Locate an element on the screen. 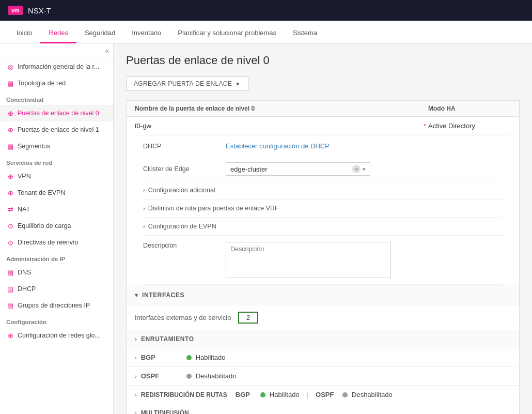 The height and width of the screenshot is (414, 532). add-gateway-button: AGREGAR PUERTA DE ENLACE ▼ is located at coordinates (187, 84).